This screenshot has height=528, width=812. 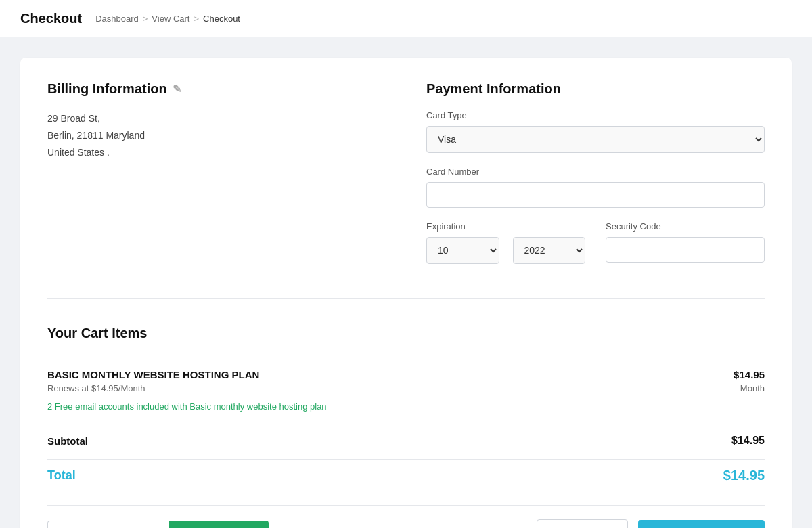 What do you see at coordinates (406, 440) in the screenshot?
I see `subtotal-row: Subtotal $14.95` at bounding box center [406, 440].